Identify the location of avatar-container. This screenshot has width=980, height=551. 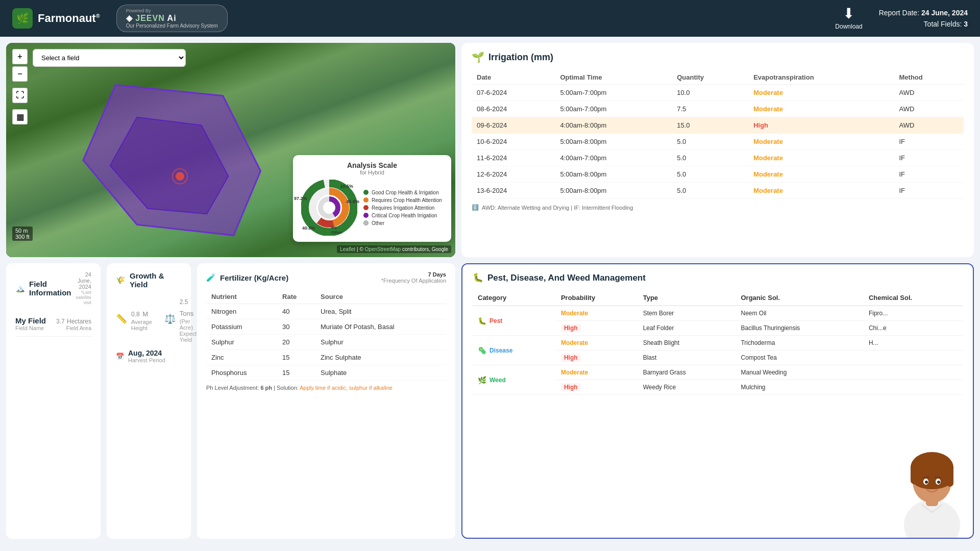
(930, 485).